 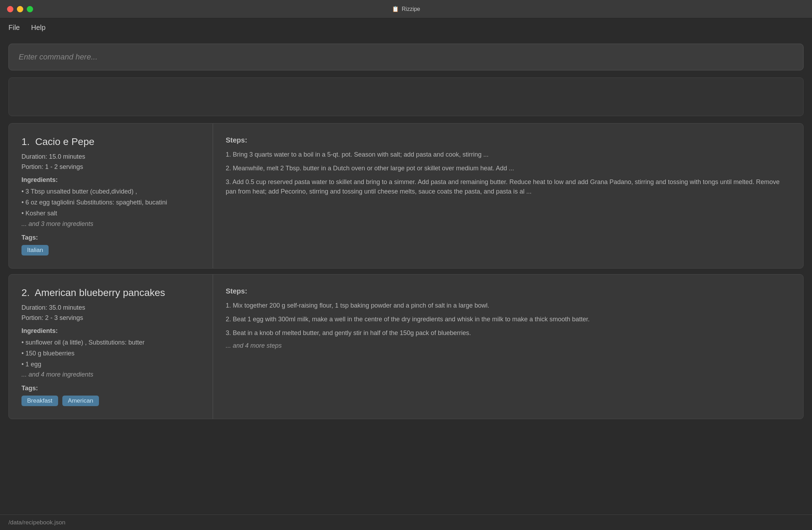 I want to click on recipe-index: 1., so click(x=25, y=141).